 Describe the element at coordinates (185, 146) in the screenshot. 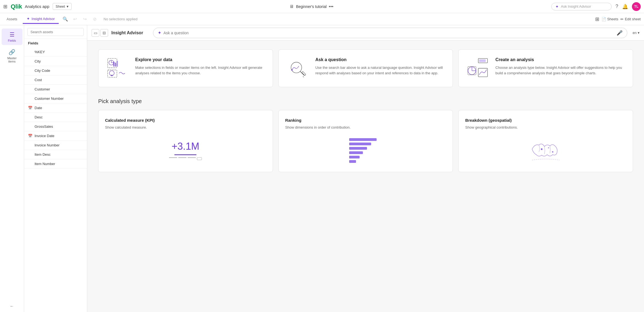

I see `kpi-value: +3.1M` at that location.